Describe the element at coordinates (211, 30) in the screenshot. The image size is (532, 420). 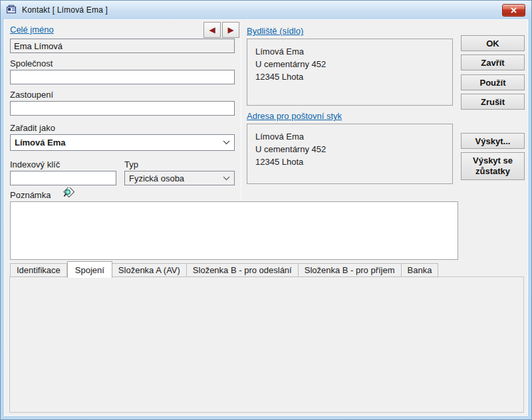
I see `arrow-left-icon: ◀` at that location.